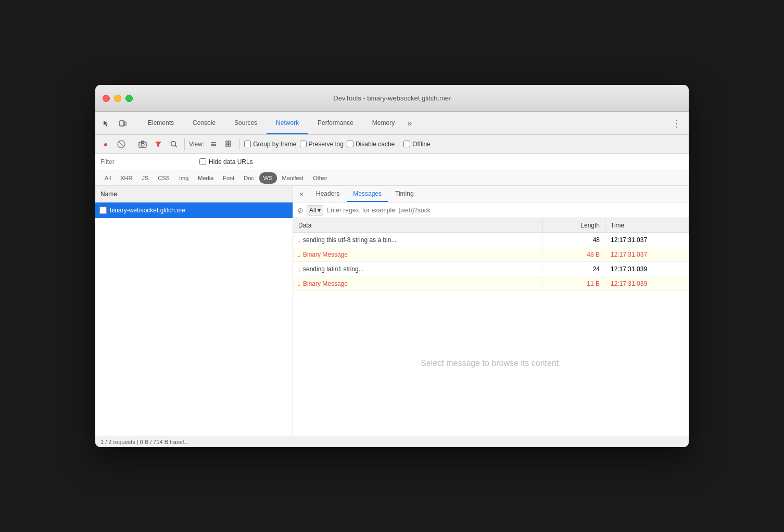  What do you see at coordinates (392, 98) in the screenshot?
I see `title-bar: DevTools - binary-websocket.glitch.me/` at bounding box center [392, 98].